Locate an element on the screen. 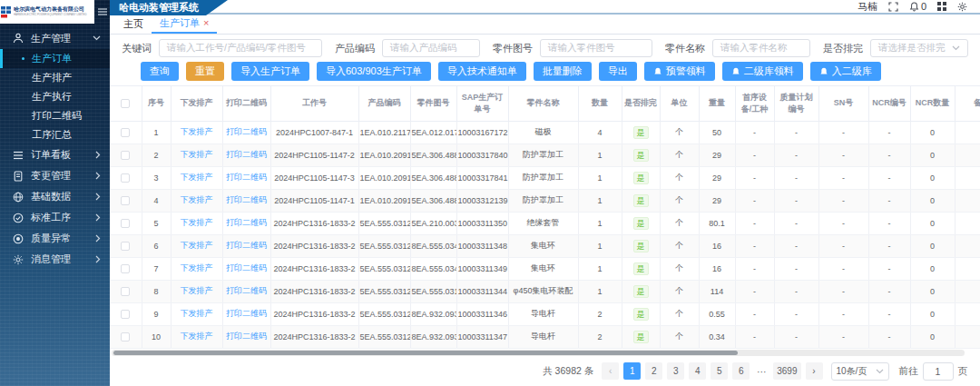 The height and width of the screenshot is (386, 980). page-size-select: 10条/页 is located at coordinates (860, 371).